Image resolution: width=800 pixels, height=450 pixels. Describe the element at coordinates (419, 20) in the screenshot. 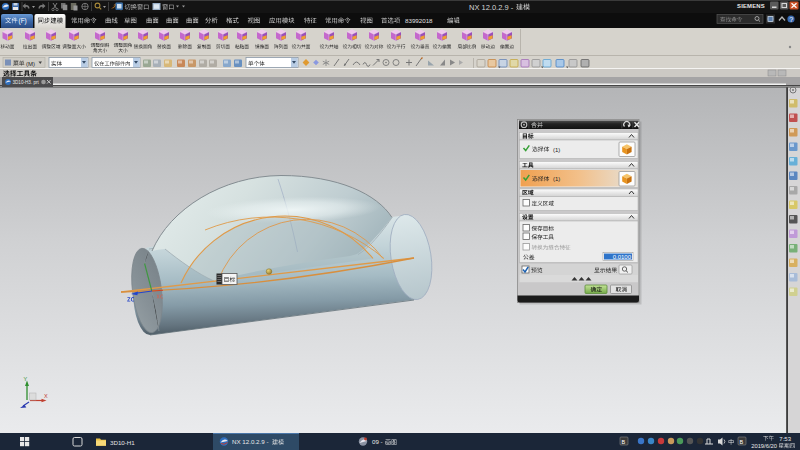

I see `svg-text: 83992018` at that location.